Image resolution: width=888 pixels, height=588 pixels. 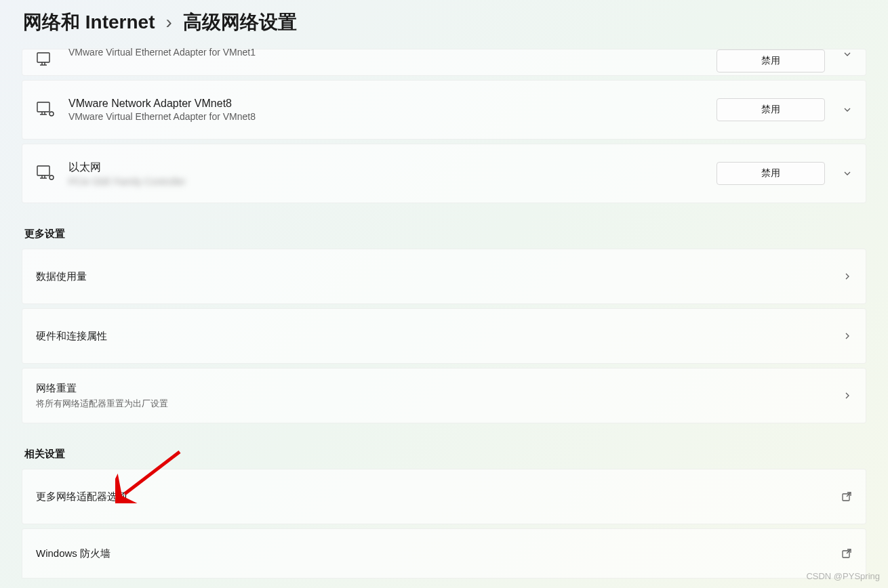 What do you see at coordinates (445, 454) in the screenshot?
I see `section-related-settings: 相关设置` at bounding box center [445, 454].